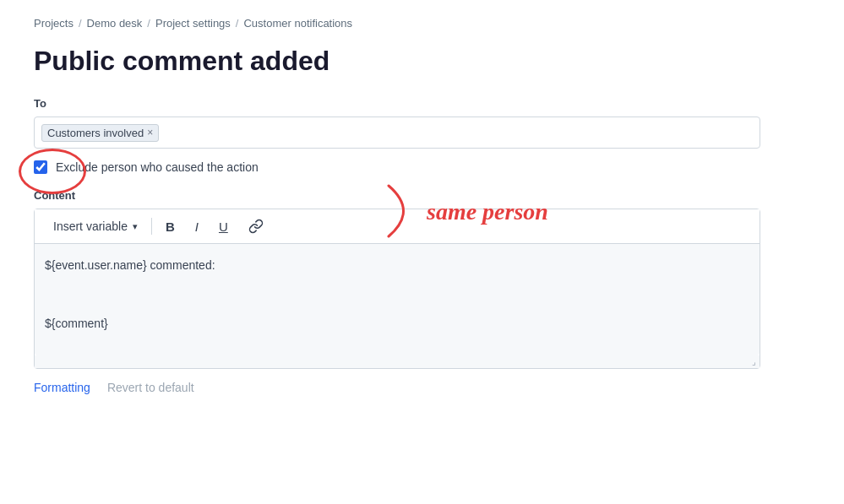  What do you see at coordinates (297, 24) in the screenshot?
I see `breadcrumb-current: Customer notifications` at bounding box center [297, 24].